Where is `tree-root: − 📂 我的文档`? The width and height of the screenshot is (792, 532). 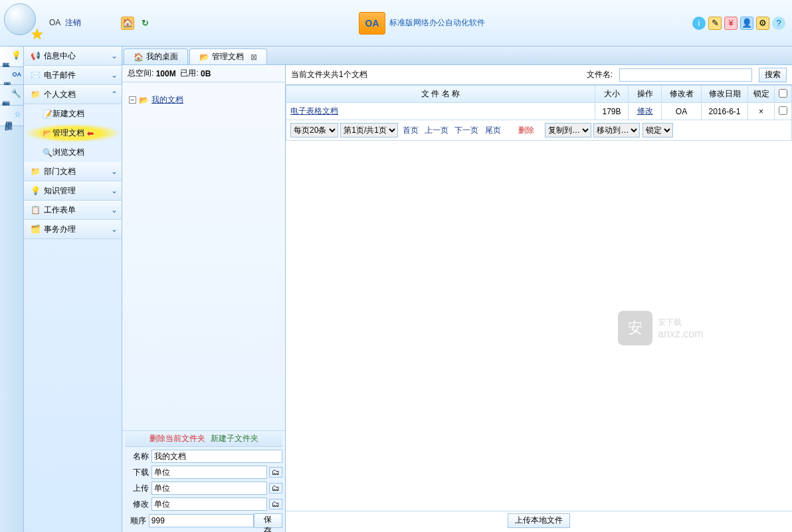 tree-root: − 📂 我的文档 is located at coordinates (203, 100).